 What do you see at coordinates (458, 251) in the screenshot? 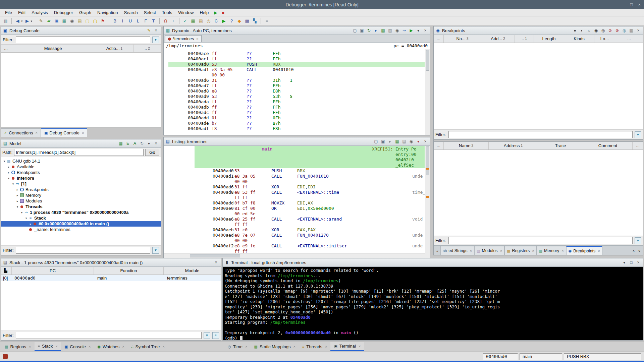
I see `tab-ed-strings: abed Strings×` at bounding box center [458, 251].